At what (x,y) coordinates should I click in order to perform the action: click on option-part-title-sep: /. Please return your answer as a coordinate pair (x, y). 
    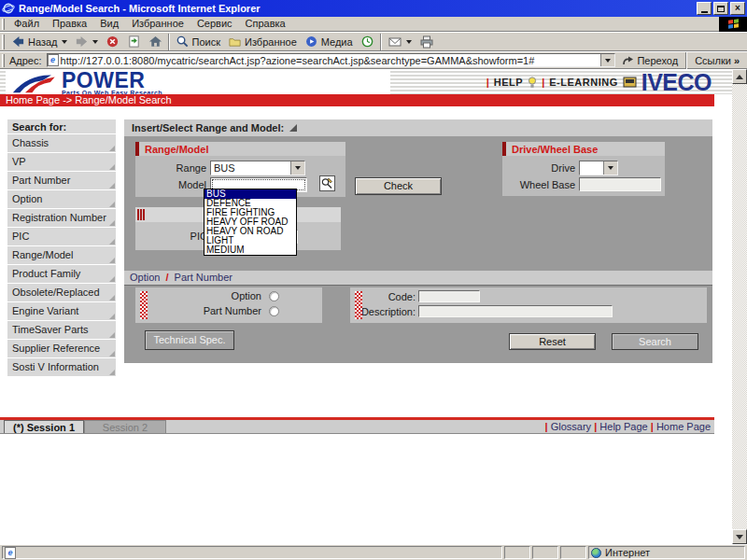
    Looking at the image, I should click on (166, 277).